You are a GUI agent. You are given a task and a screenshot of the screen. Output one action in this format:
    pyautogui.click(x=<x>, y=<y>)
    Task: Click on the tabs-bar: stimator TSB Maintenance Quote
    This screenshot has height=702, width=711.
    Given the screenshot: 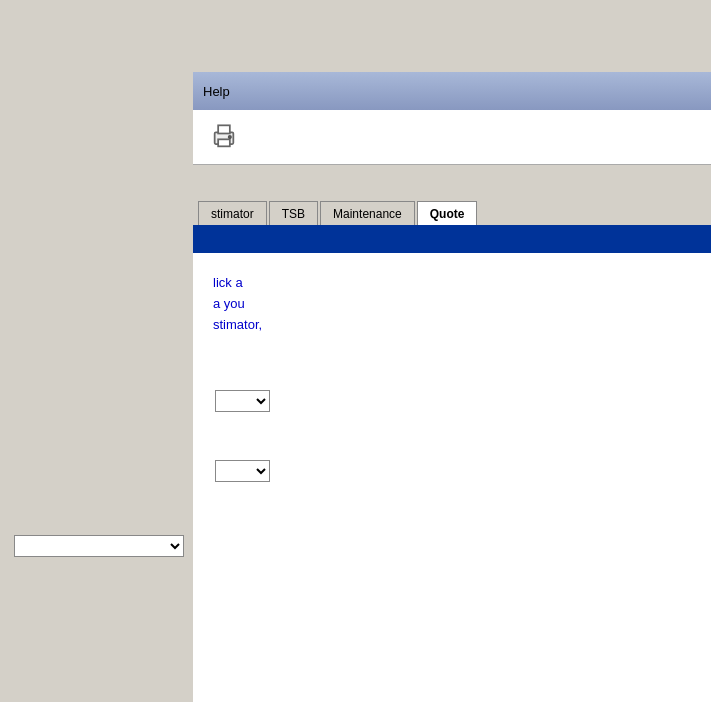 What is the action you would take?
    pyautogui.click(x=452, y=210)
    